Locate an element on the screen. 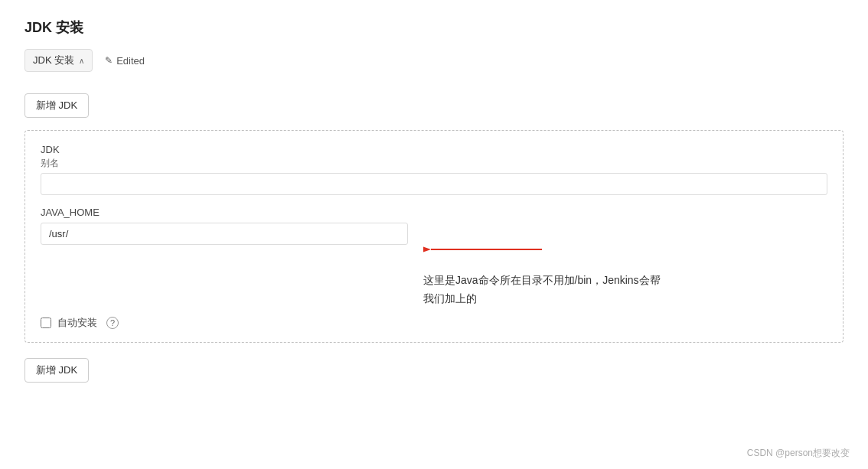  page-title: JDK 安装 is located at coordinates (434, 28).